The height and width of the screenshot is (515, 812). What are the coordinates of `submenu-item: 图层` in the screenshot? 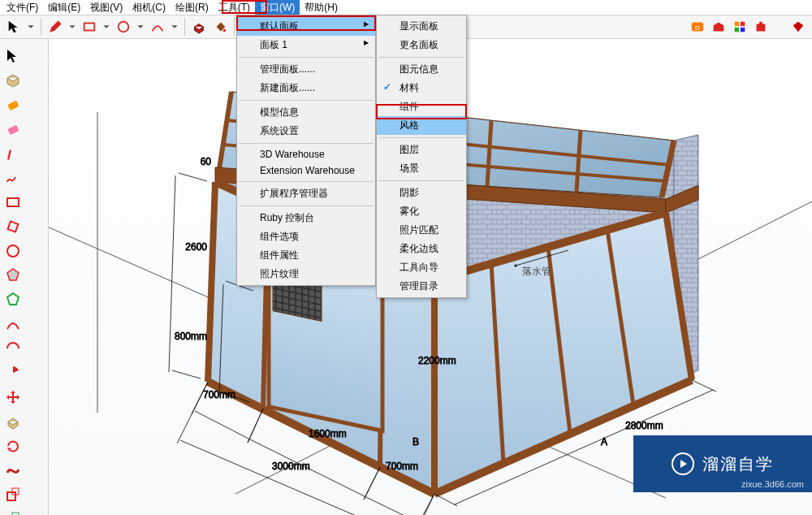 It's located at (421, 149).